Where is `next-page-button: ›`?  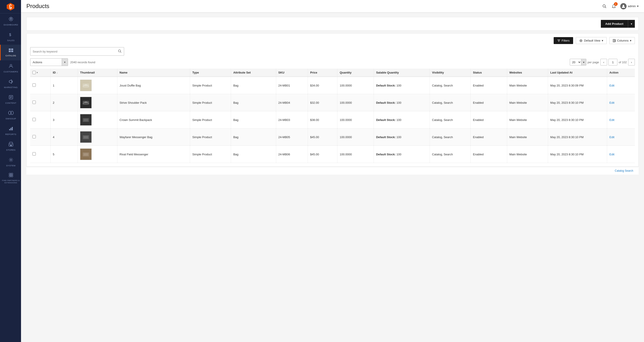 next-page-button: › is located at coordinates (632, 62).